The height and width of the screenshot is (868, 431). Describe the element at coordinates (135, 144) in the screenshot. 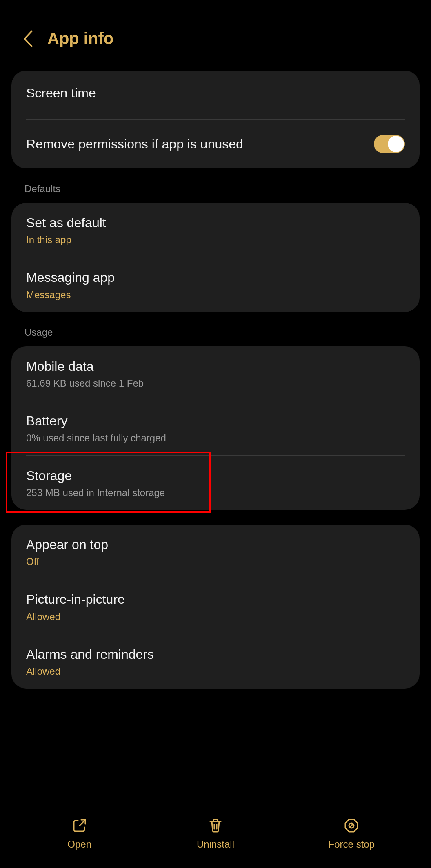

I see `label: Remove permissions if app is unused` at that location.